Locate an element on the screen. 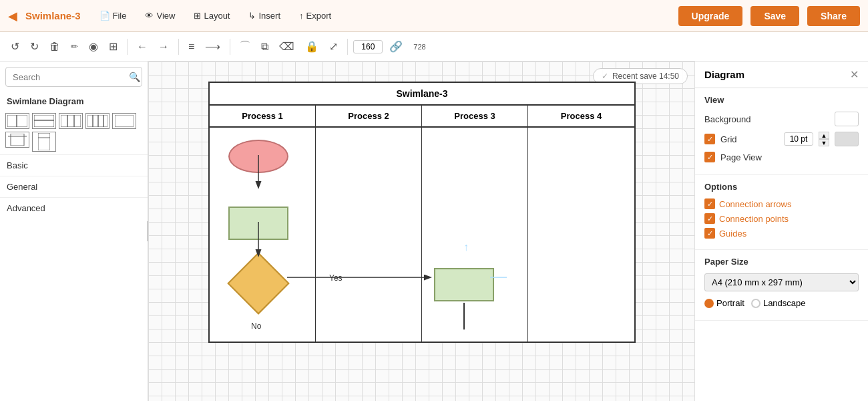 Image resolution: width=868 pixels, height=401 pixels. search-input is located at coordinates (69, 78).